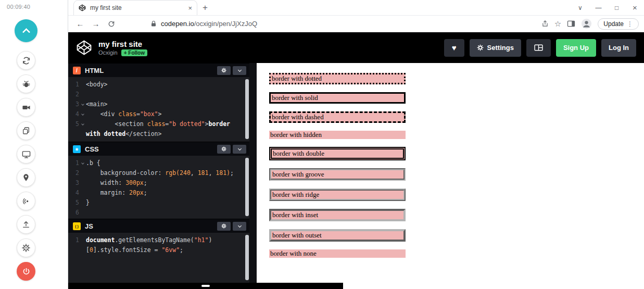 The image size is (644, 289). I want to click on code-line: 5 <section class="b dotted">border, so click(159, 124).